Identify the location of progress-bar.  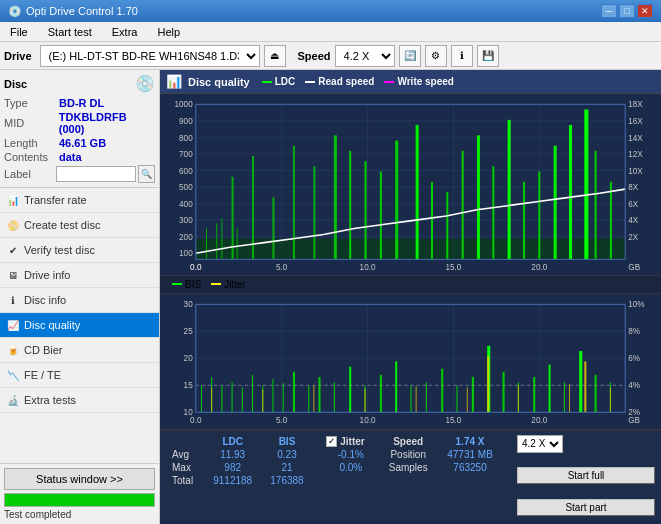
(80, 500).